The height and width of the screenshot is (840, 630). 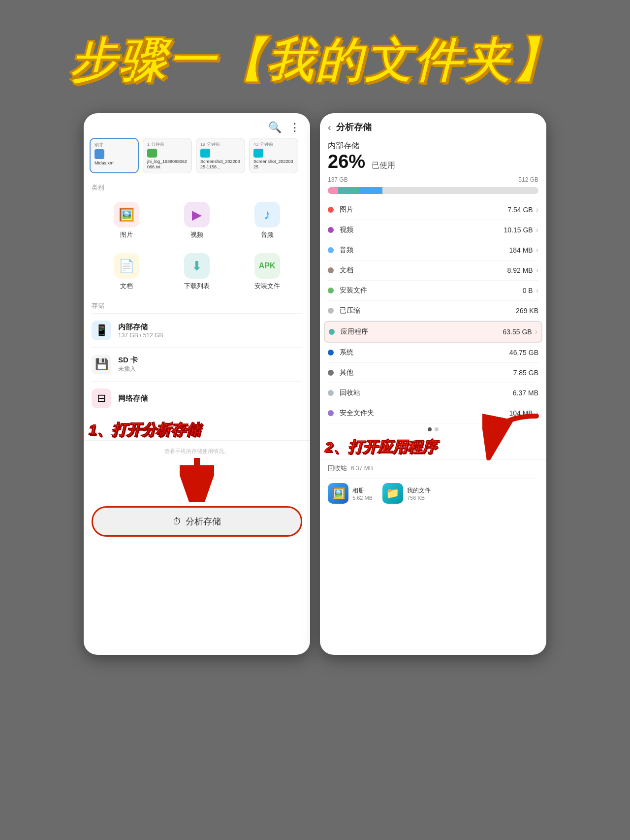 I want to click on category-photos-label: 图片, so click(x=126, y=235).